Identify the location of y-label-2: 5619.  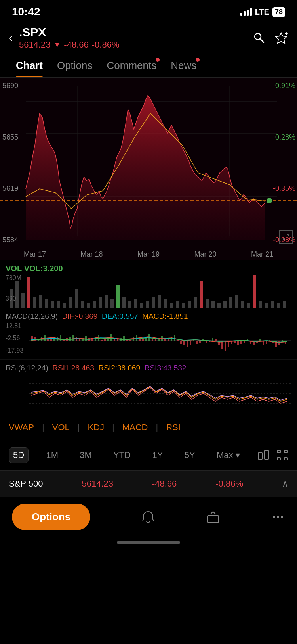
(14, 189).